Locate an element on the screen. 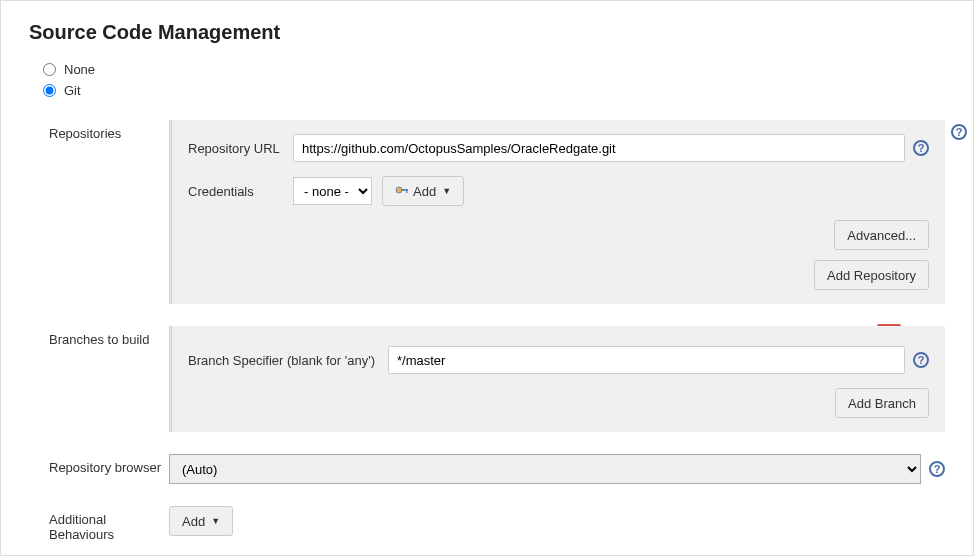  add-behaviour-label: Add is located at coordinates (194, 522).